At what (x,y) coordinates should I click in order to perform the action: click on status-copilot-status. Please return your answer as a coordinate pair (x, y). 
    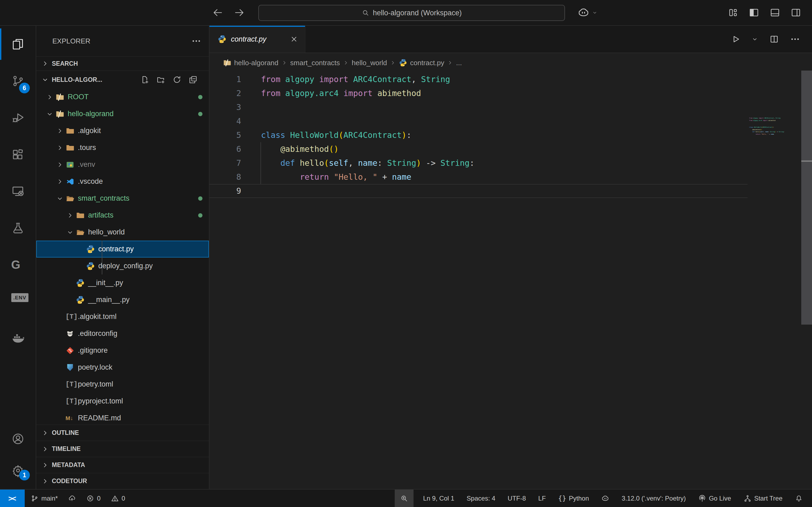
    Looking at the image, I should click on (605, 498).